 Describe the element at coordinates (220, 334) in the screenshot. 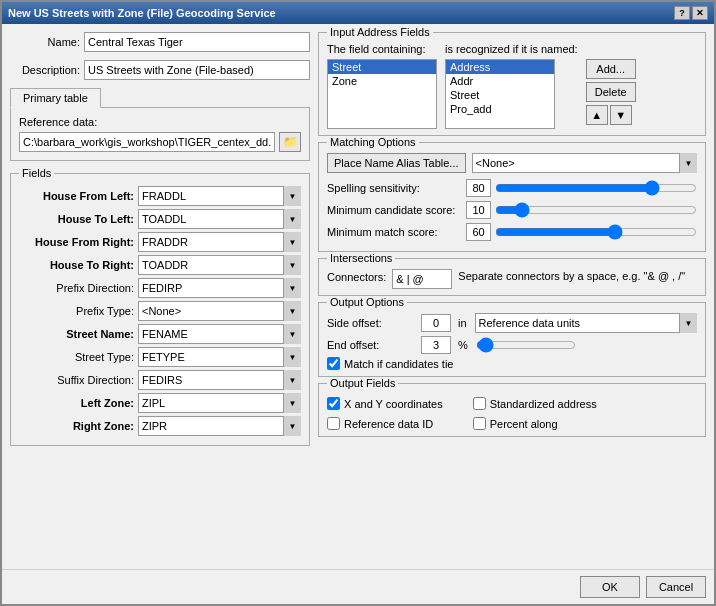

I see `field-select-wrapper-6: FENAME ▼` at that location.